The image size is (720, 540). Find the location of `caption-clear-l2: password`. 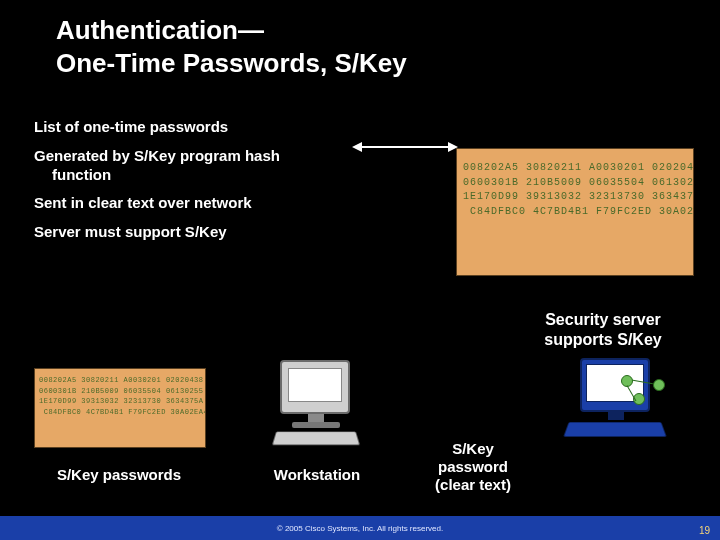

caption-clear-l2: password is located at coordinates (473, 466).